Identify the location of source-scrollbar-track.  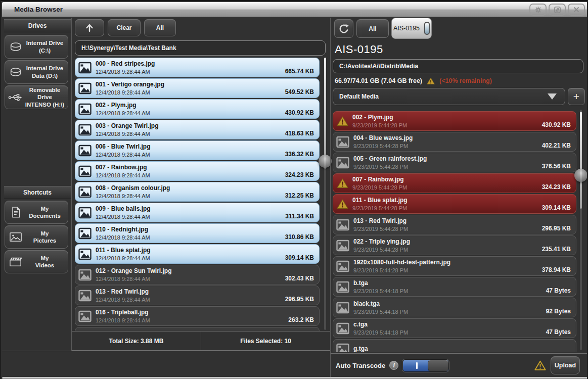
(325, 194).